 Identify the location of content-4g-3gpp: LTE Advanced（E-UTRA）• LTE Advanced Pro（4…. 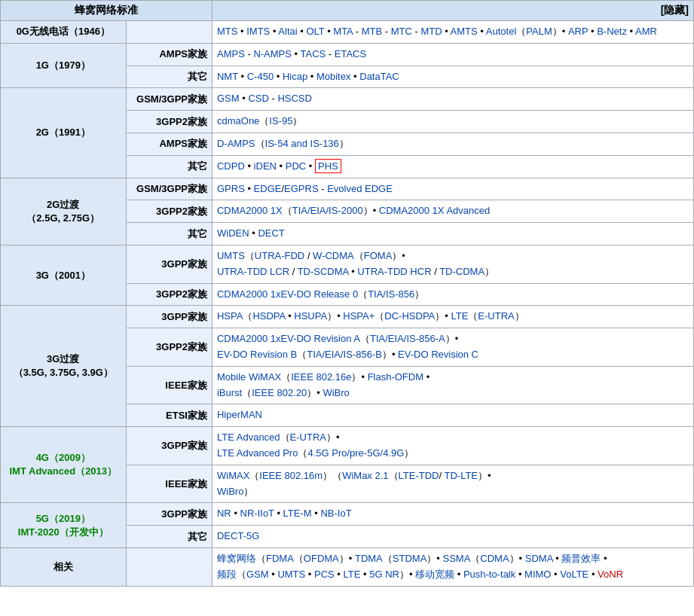
(452, 446).